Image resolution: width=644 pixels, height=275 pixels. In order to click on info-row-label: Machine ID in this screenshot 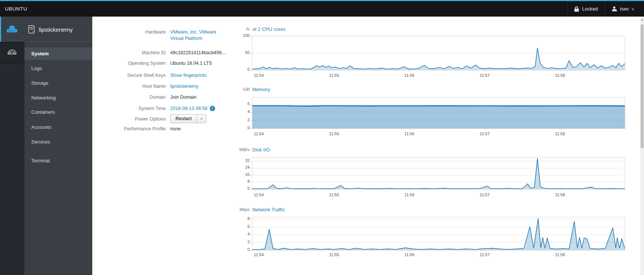, I will do `click(130, 53)`.